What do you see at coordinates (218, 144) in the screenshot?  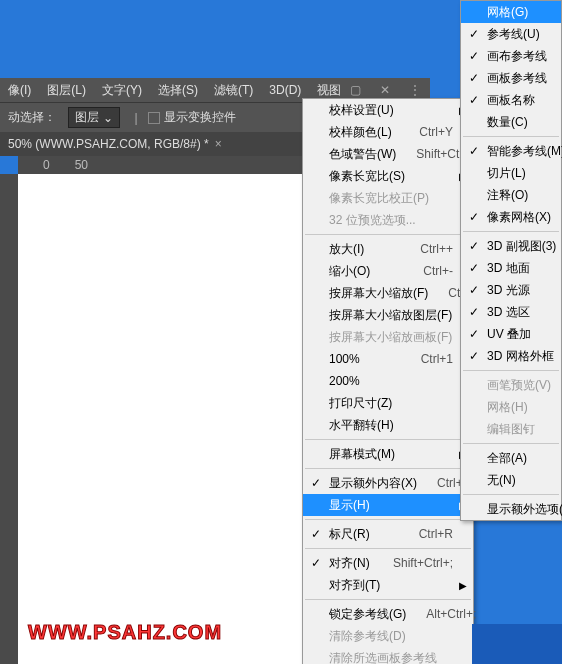 I see `tab-close-icon: ×` at bounding box center [218, 144].